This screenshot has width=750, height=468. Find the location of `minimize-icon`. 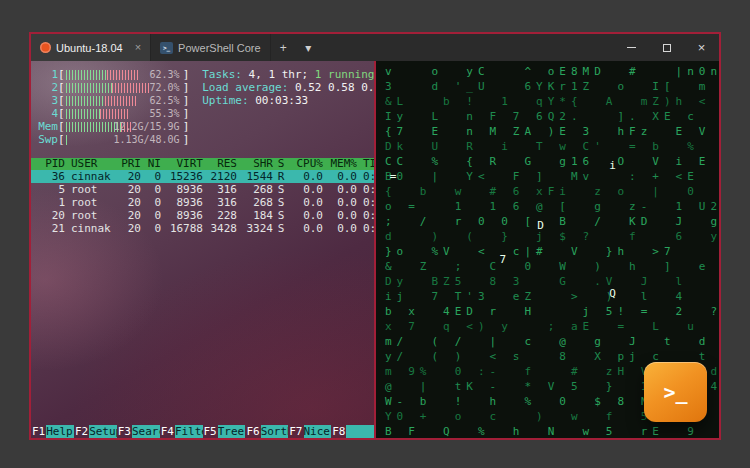

minimize-icon is located at coordinates (632, 48).